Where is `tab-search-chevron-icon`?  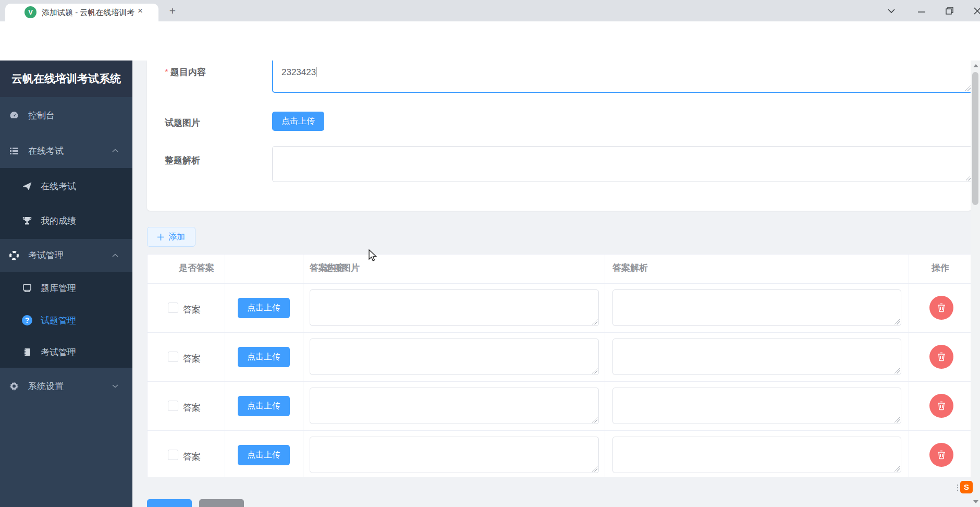
tab-search-chevron-icon is located at coordinates (891, 11).